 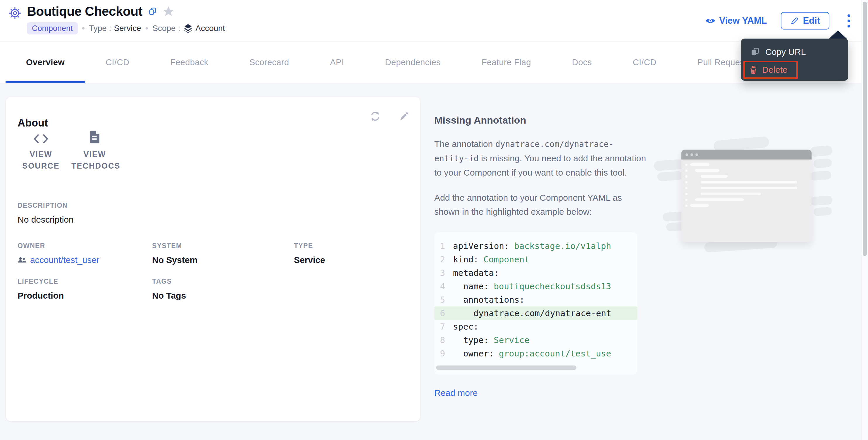 What do you see at coordinates (506, 368) in the screenshot?
I see `code-horizontal-scrollbar` at bounding box center [506, 368].